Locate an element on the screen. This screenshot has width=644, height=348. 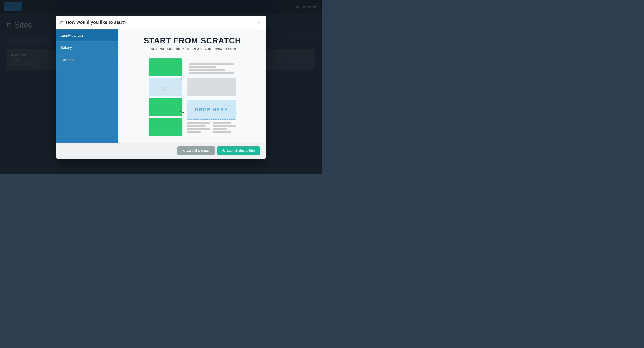
modal-dialog: ⊡ How would you like to start? × Empty c… is located at coordinates (161, 87).